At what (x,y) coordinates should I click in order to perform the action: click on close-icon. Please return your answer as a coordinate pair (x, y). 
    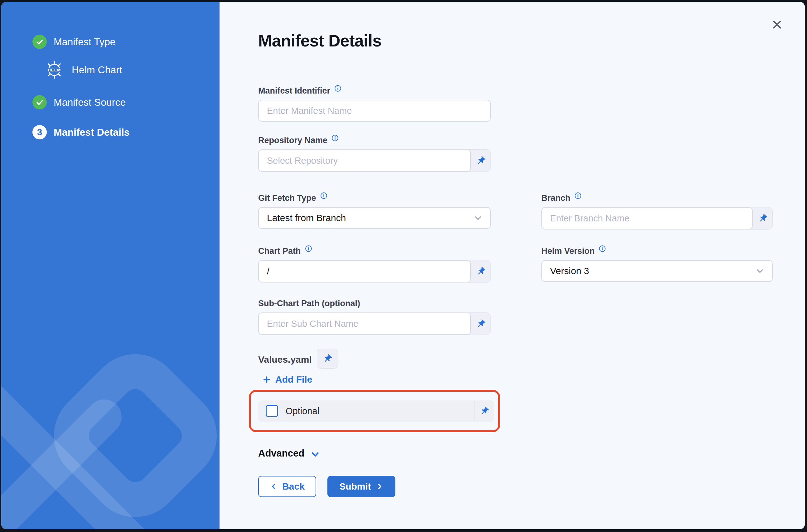
    Looking at the image, I should click on (777, 24).